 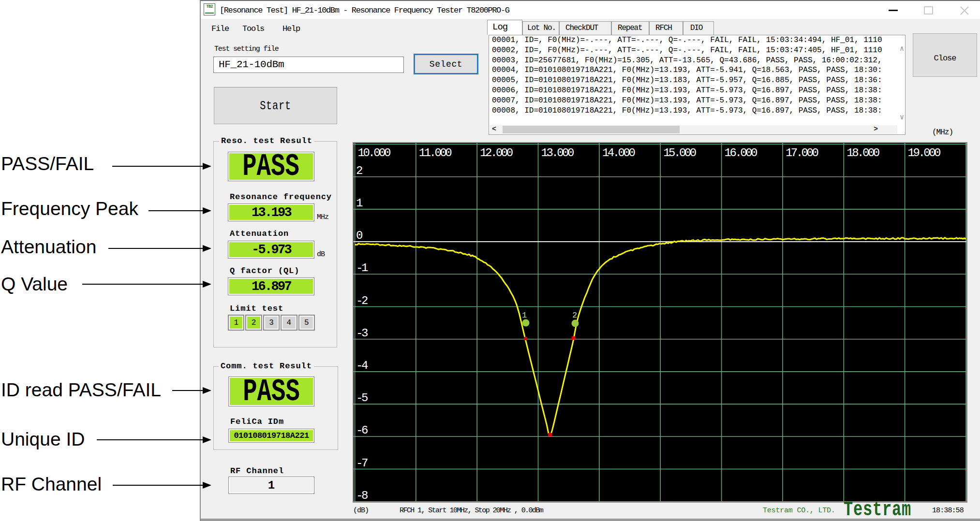 I want to click on svg-text: 12.000, so click(x=496, y=153).